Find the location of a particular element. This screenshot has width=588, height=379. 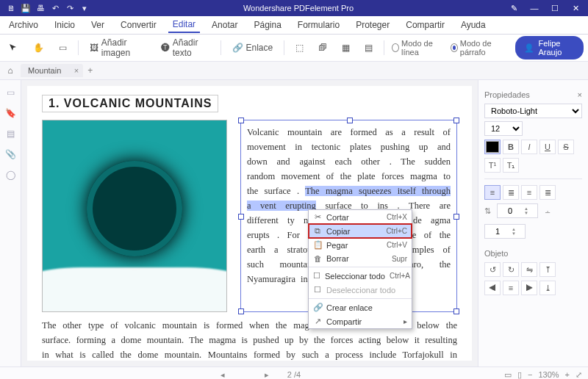

thumbnails-icon: ▭ is located at coordinates (10, 93).